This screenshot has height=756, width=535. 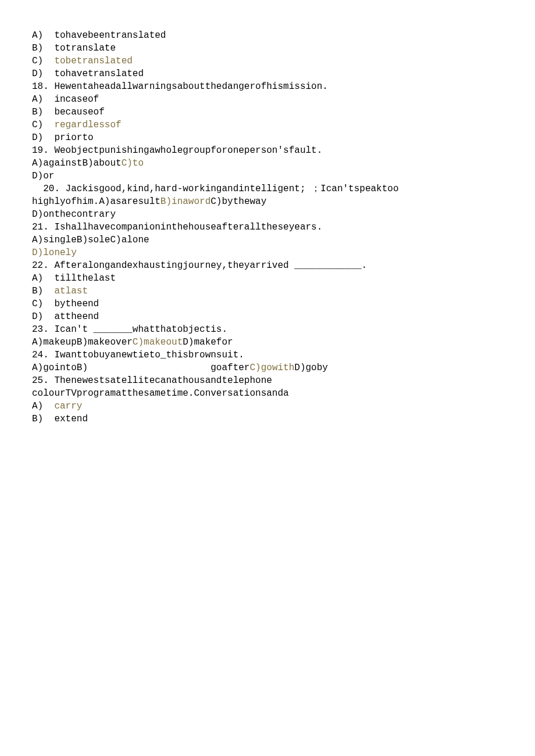 What do you see at coordinates (93, 61) in the screenshot?
I see `highlighted-text: tobetranslated` at bounding box center [93, 61].